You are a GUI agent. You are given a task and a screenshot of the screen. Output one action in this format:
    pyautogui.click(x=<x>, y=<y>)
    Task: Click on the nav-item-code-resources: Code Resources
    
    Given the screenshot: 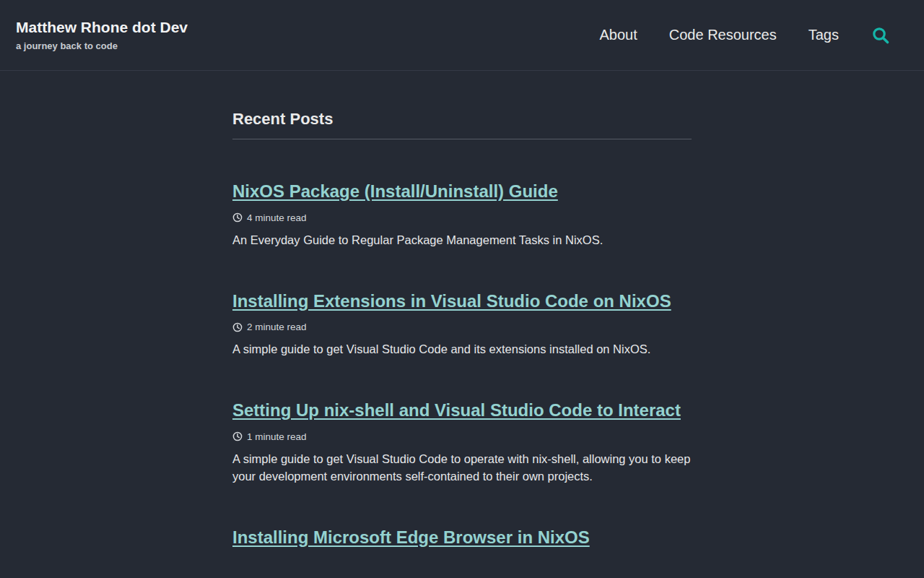 What is the action you would take?
    pyautogui.click(x=723, y=35)
    